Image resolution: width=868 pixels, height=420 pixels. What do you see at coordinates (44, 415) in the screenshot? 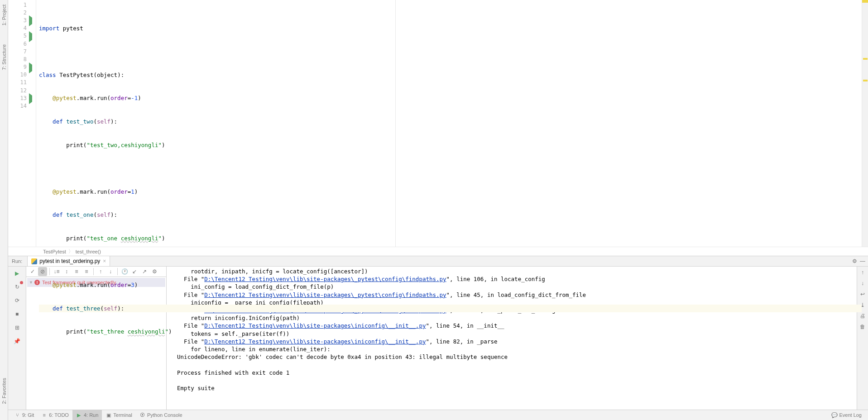
I see `todo-icon: ≡` at bounding box center [44, 415].